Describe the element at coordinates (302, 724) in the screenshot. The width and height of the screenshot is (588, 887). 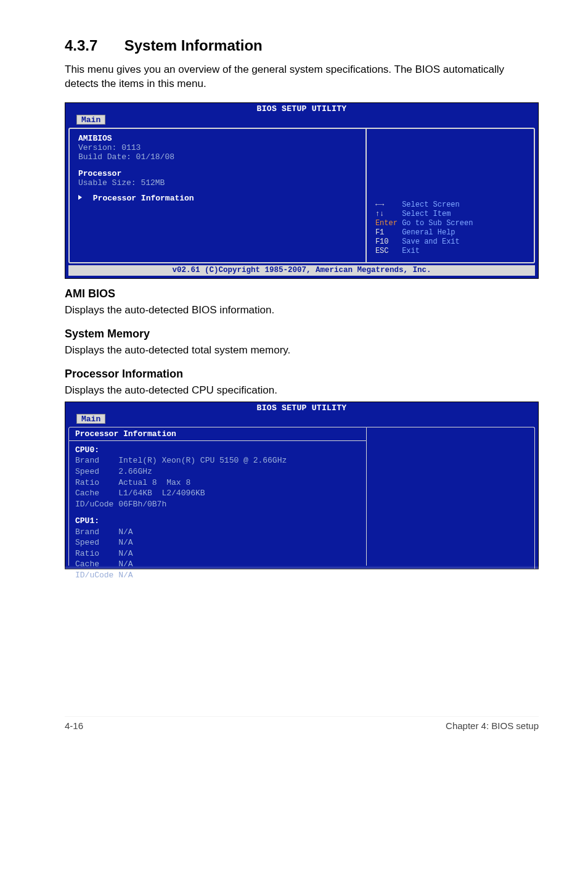
I see `page-footer: 4-16 Chapter 4: BIOS setup` at that location.